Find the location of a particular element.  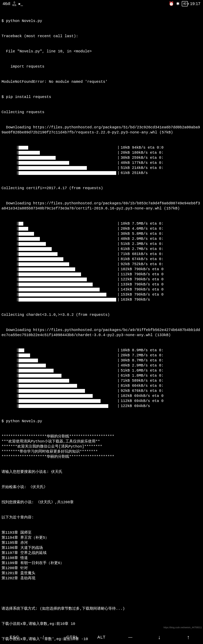

progress-row: ||20kB 4.6MB/s eta 0: is located at coordinates (102, 228).